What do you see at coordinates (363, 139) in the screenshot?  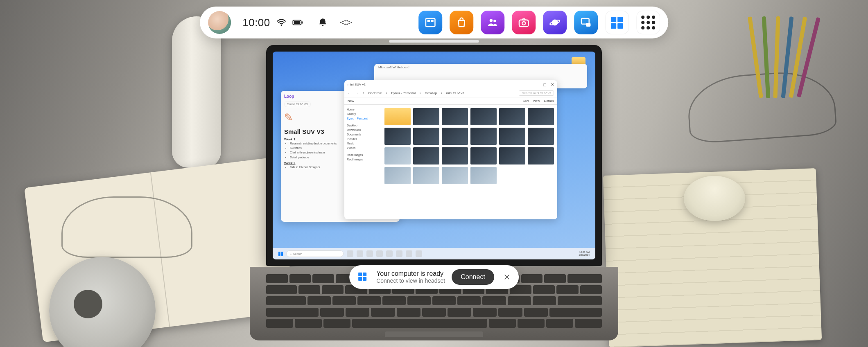 I see `nav-pictures: Pictures` at bounding box center [363, 139].